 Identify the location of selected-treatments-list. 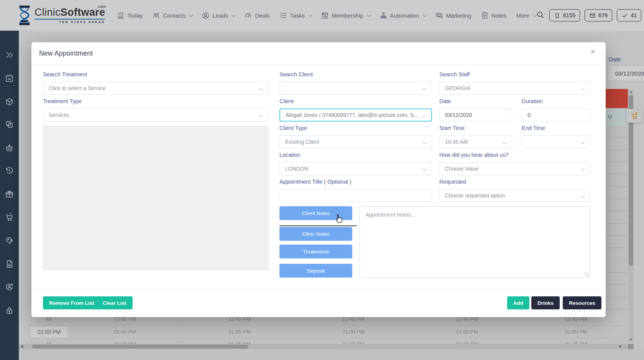
(156, 198).